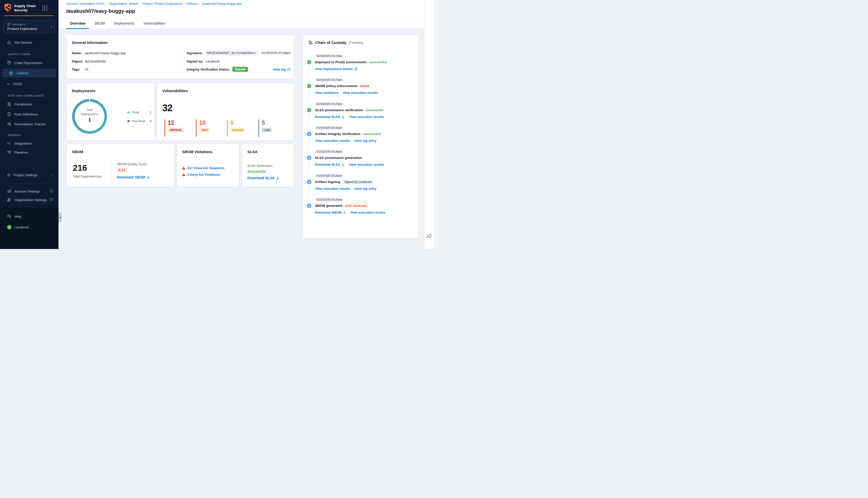 This screenshot has height=498, width=868. What do you see at coordinates (282, 69) in the screenshot?
I see `view-log-link: View log` at bounding box center [282, 69].